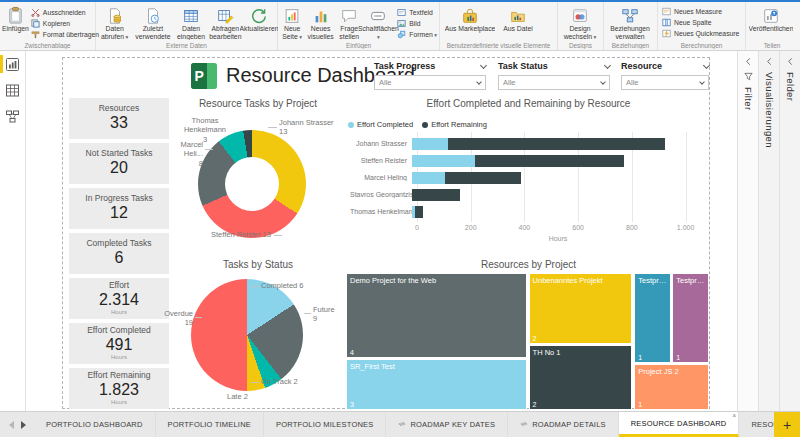 The width and height of the screenshot is (800, 437). Describe the element at coordinates (770, 110) in the screenshot. I see `visualizations-panel-label: Visualisierungen` at that location.